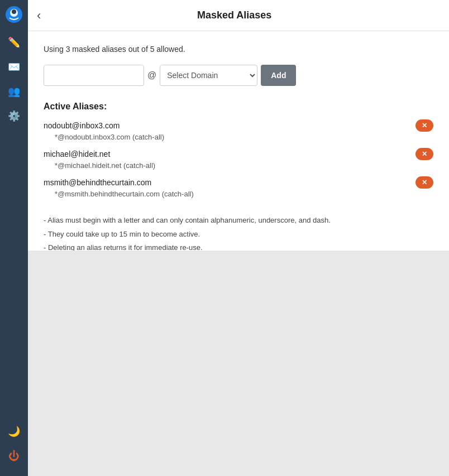 This screenshot has height=476, width=449. What do you see at coordinates (238, 182) in the screenshot?
I see `alias-main-row-2: msmith@behindthecurtain.com ✕` at bounding box center [238, 182].